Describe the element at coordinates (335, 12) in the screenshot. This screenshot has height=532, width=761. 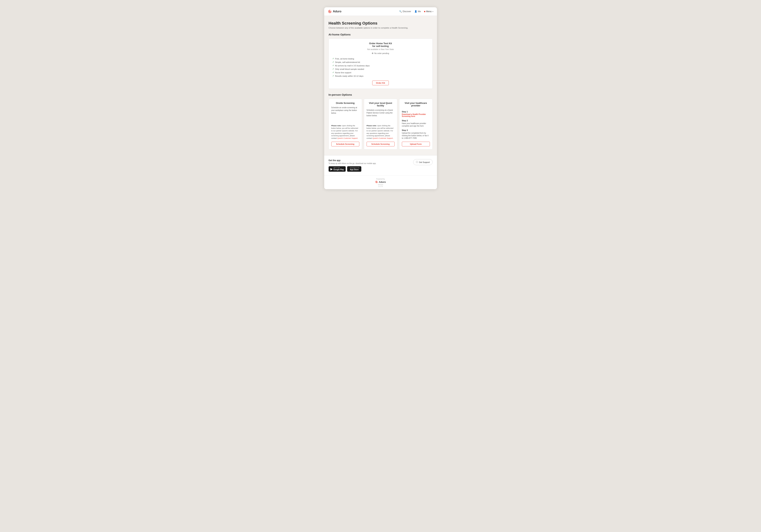
I see `logo: Aduro` at that location.